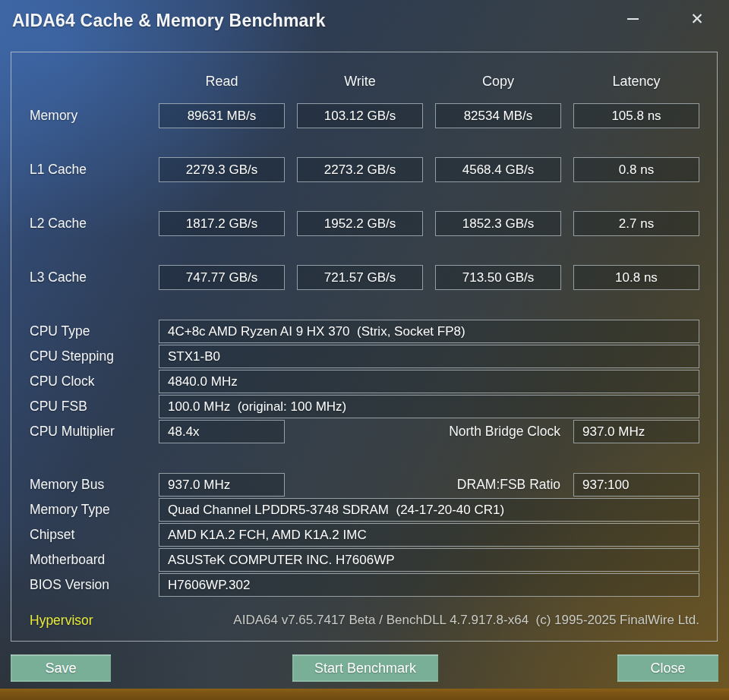 The width and height of the screenshot is (729, 700). I want to click on cpu-stepping-value: STX1-B0, so click(429, 357).